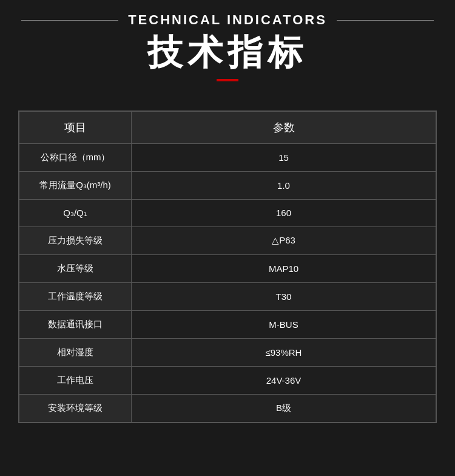  I want to click on title-line-right, so click(385, 21).